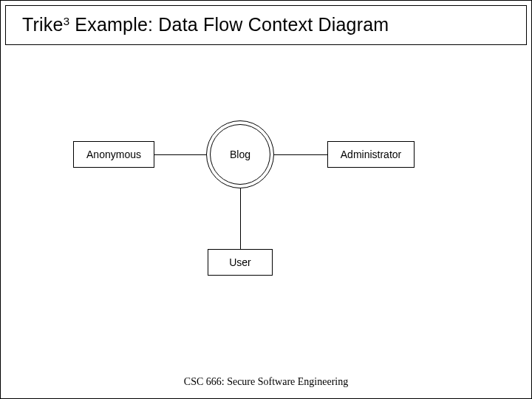 The height and width of the screenshot is (399, 532). I want to click on connector-anonymous-blog, so click(180, 155).